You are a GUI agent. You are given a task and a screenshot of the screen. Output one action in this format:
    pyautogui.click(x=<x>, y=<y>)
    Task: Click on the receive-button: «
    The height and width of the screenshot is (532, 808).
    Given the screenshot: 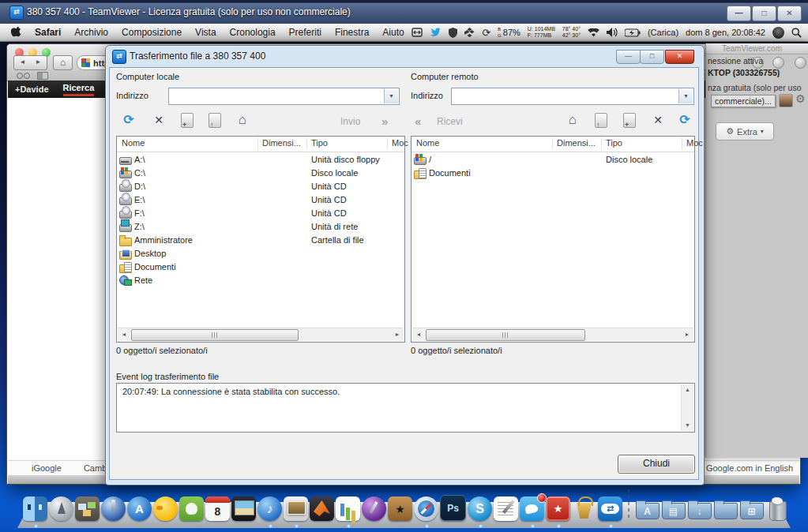 What is the action you would take?
    pyautogui.click(x=417, y=122)
    